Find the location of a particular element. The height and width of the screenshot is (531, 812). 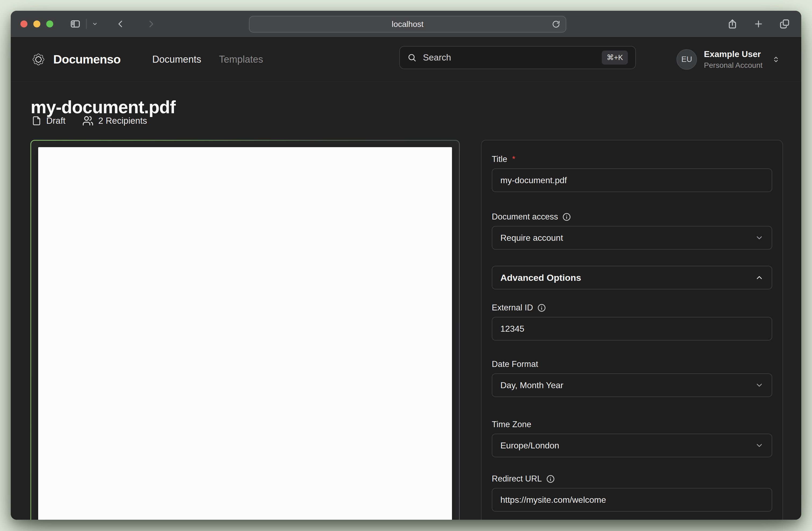

minimize-window-button is located at coordinates (37, 24).